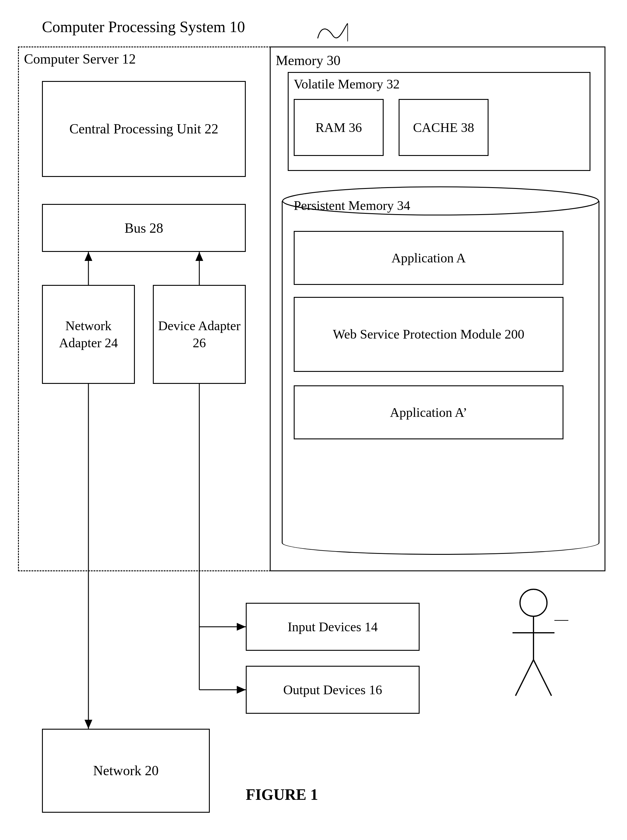 The height and width of the screenshot is (840, 627). Describe the element at coordinates (126, 771) in the screenshot. I see `network-label: Network 20` at that location.